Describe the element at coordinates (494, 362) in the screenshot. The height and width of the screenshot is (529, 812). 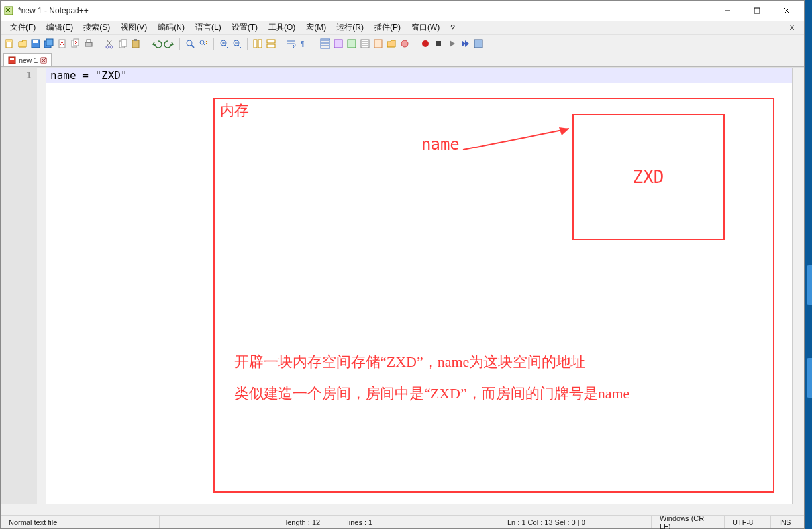
I see `explain-line1: 开辟一块内存空间存储“ZXD”，name为这块空间的地址` at that location.